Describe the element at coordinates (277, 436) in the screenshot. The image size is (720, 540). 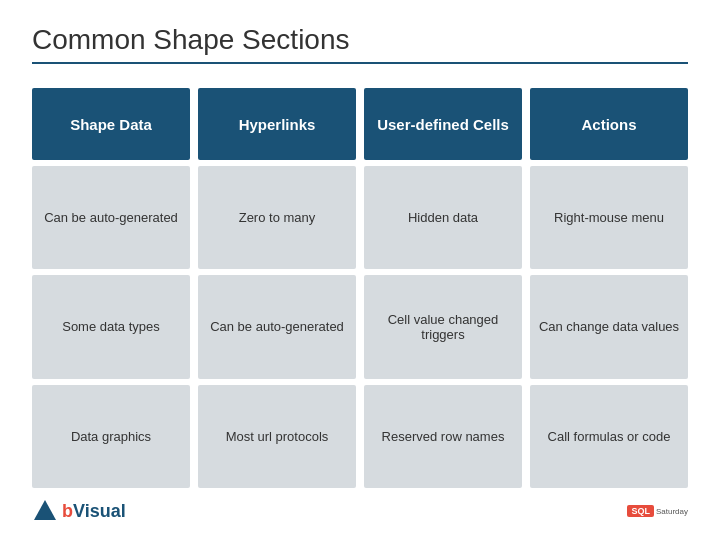
I see `cell-hyperlinks-2: Most url protocols` at that location.